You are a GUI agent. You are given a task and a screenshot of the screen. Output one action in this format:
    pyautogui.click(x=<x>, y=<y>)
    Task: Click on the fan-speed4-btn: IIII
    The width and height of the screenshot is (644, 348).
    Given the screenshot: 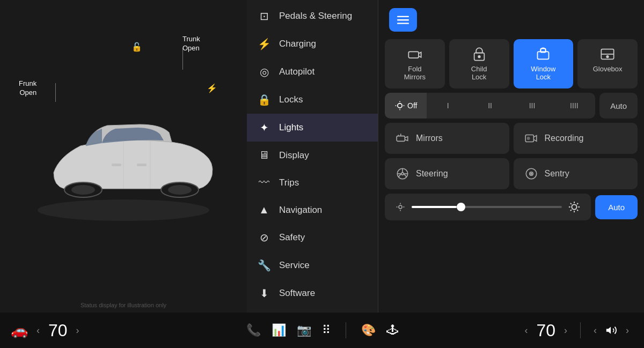 What is the action you would take?
    pyautogui.click(x=574, y=106)
    